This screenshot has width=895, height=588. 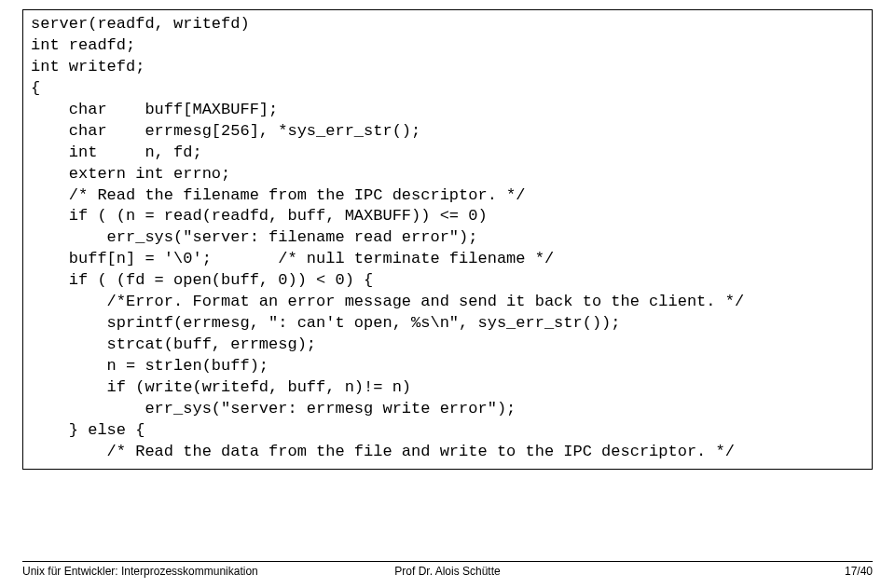 I want to click on code-line: err_sys("server: filename read error");, so click(x=448, y=239).